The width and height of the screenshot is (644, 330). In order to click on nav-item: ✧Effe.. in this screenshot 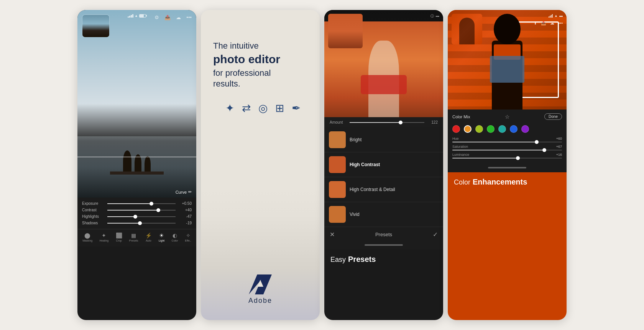, I will do `click(188, 237)`.